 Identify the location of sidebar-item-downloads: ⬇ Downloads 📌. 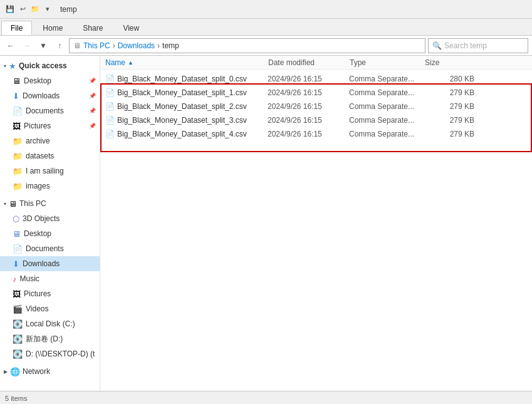
(50, 96).